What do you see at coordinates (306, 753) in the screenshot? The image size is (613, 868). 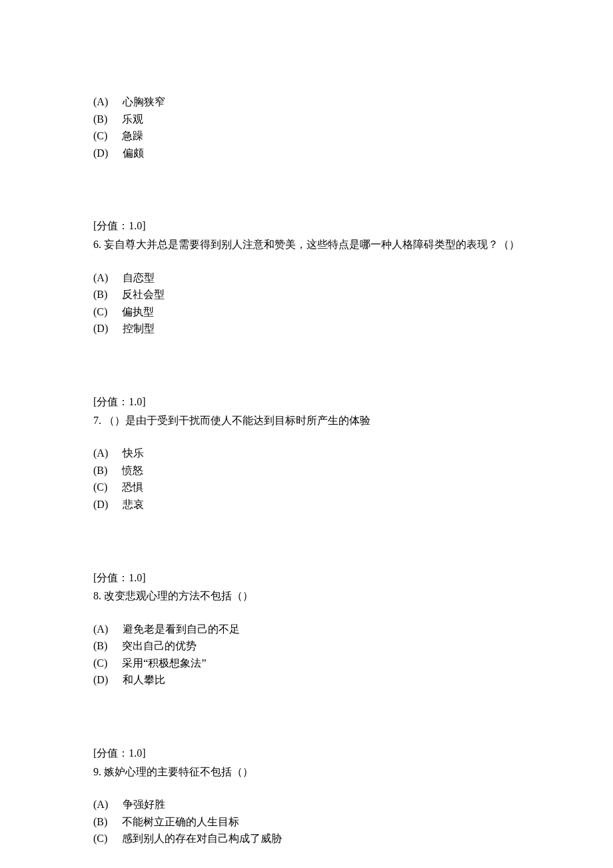 I see `q9-score: [分值：1.0]` at bounding box center [306, 753].